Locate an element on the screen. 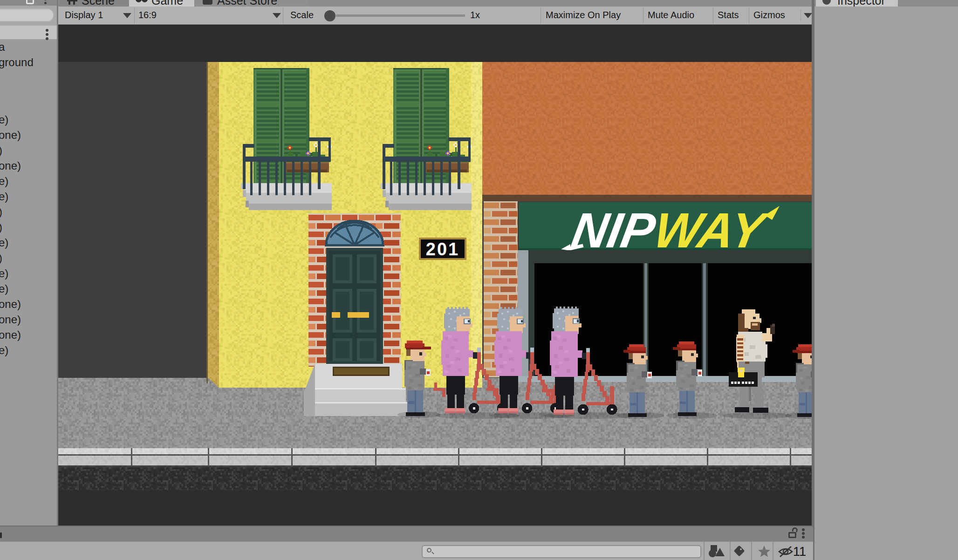  svg-text: NIP is located at coordinates (614, 226).